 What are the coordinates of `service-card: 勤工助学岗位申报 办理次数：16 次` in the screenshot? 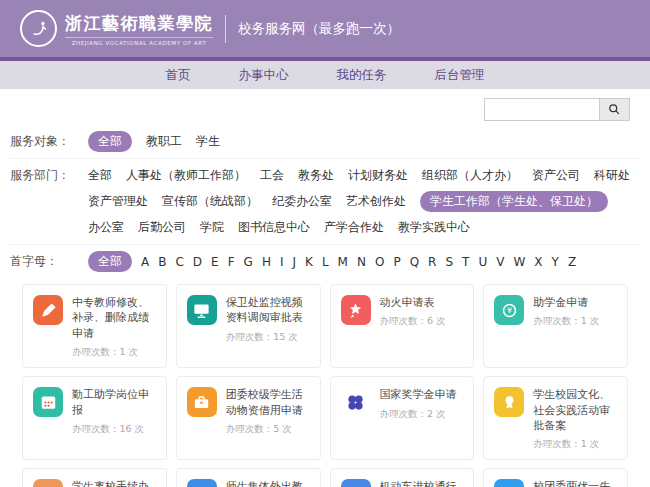 It's located at (94, 418).